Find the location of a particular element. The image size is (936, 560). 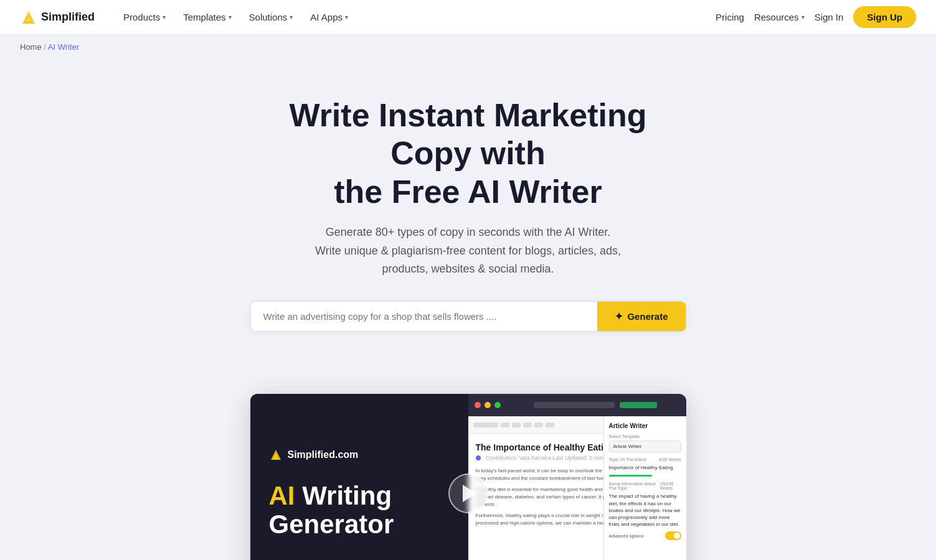

vr-content-area: The Importance of Healthy Eating Contrib… is located at coordinates (577, 497).